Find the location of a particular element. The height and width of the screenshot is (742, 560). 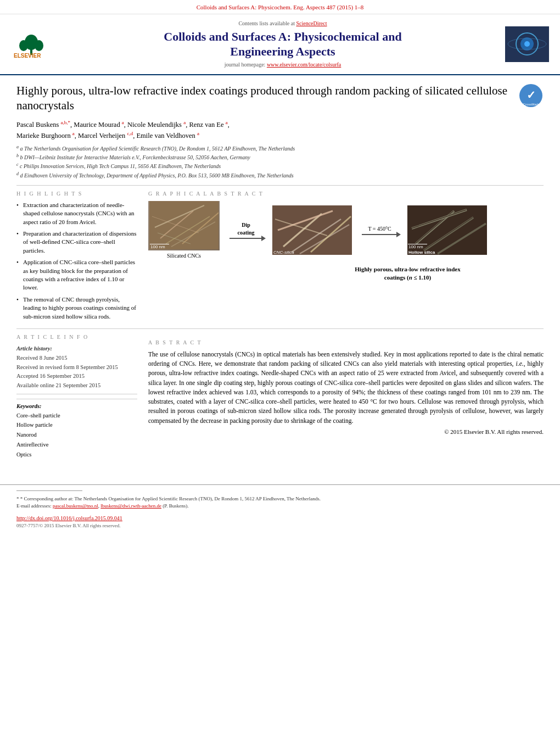

keyword-3: Nanorod is located at coordinates (77, 435).